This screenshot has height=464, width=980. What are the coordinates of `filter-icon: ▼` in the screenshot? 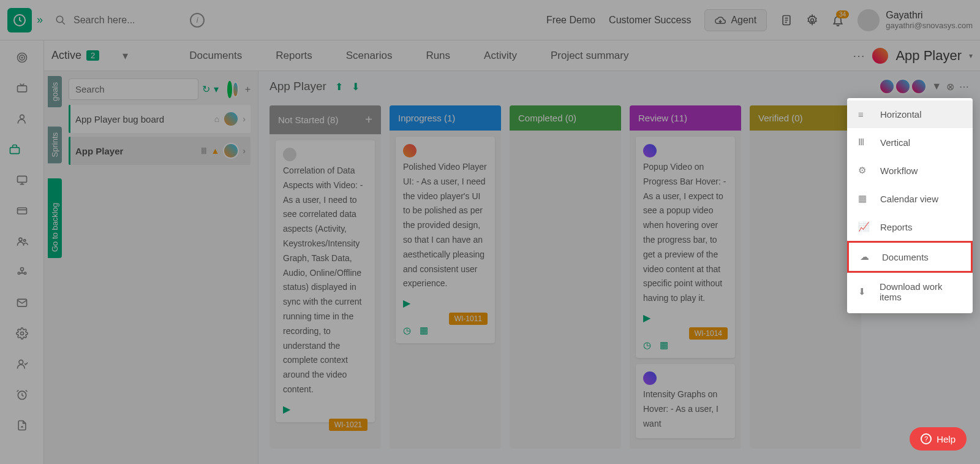 It's located at (937, 86).